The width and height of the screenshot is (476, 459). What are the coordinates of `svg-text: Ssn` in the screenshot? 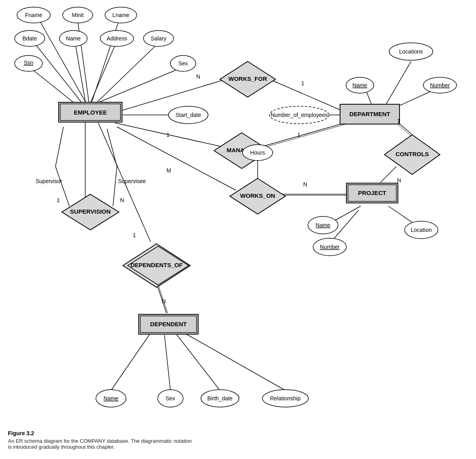 It's located at (29, 63).